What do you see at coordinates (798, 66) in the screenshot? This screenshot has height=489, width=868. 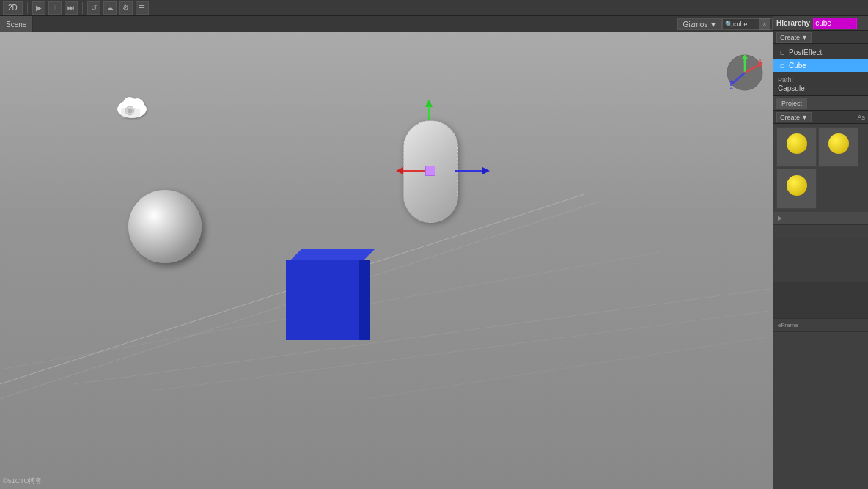 I see `cube-label: Cube` at bounding box center [798, 66].